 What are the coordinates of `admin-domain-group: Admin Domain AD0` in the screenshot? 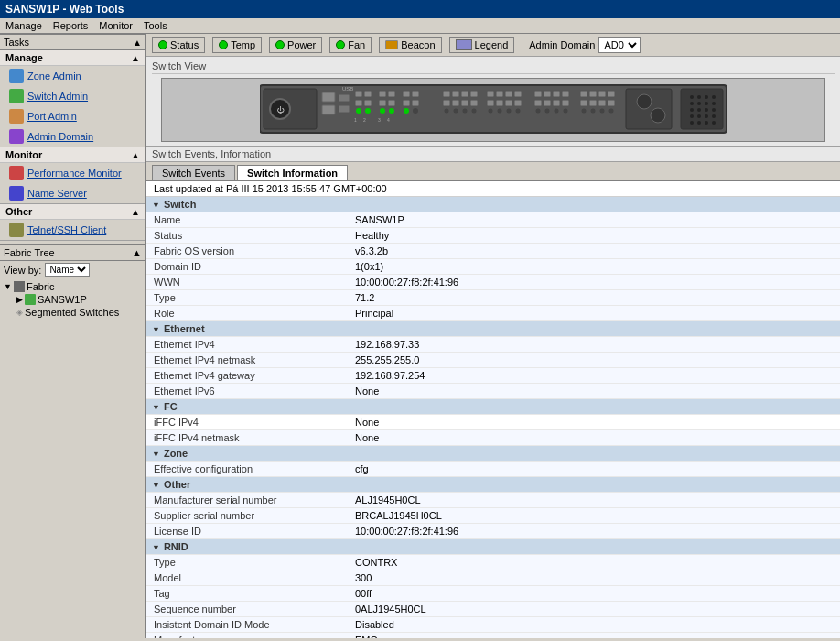 It's located at (585, 45).